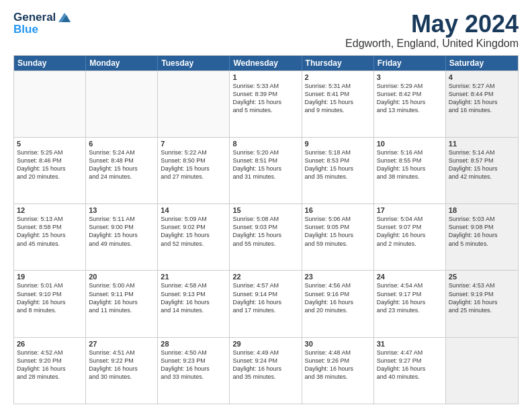  Describe the element at coordinates (122, 171) in the screenshot. I see `calendar-cell-day-6: 6Sunrise: 5:24 AMSunset: 8:48 PMDaylight…` at that location.